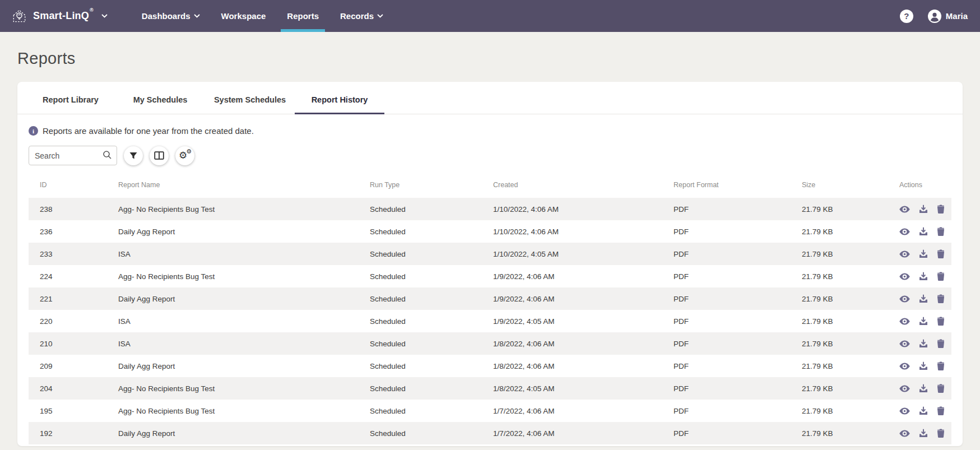 The height and width of the screenshot is (450, 980). Describe the element at coordinates (68, 188) in the screenshot. I see `column-header-id: ID` at that location.